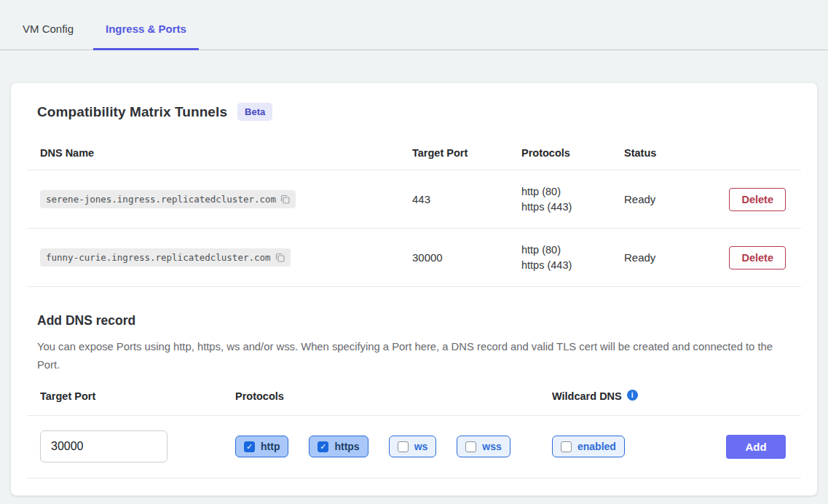 The height and width of the screenshot is (504, 828). What do you see at coordinates (756, 447) in the screenshot?
I see `add-button: Add` at bounding box center [756, 447].